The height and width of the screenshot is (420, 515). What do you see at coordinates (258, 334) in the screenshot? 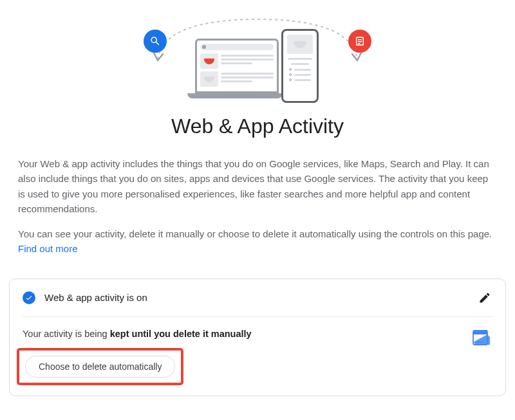
I see `retention-text: Your activity is being kept until you de…` at bounding box center [258, 334].